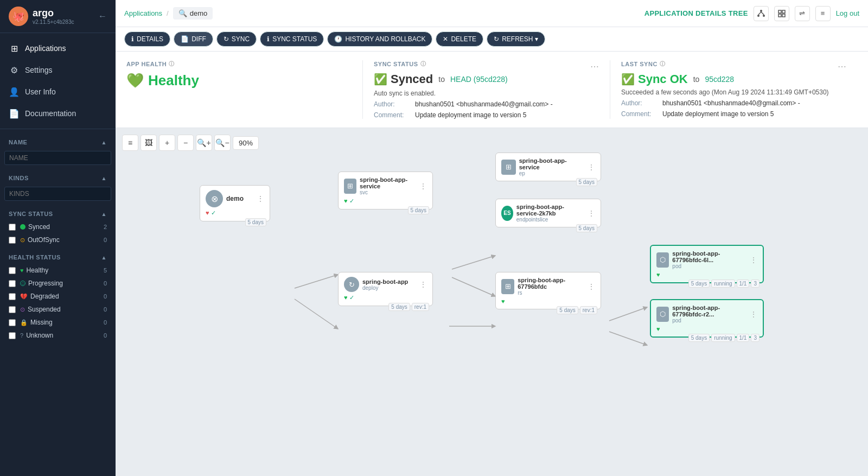  Describe the element at coordinates (58, 70) in the screenshot. I see `sidebar-item-settings: ⚙ Settings` at that location.